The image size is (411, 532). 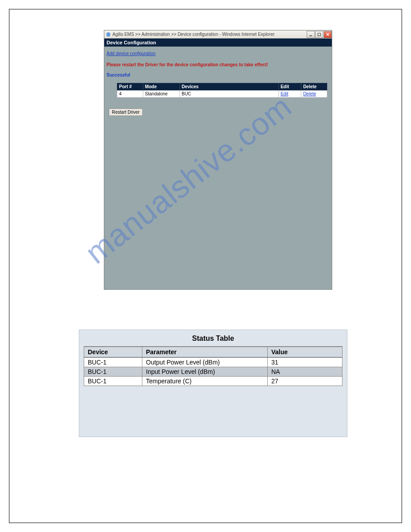 I want to click on col-parameter: Parameter, so click(x=205, y=352).